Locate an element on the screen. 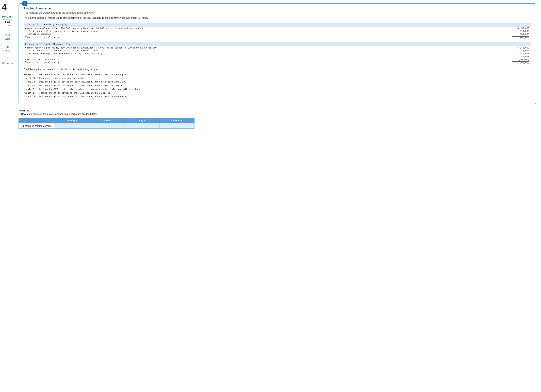 This screenshot has height=392, width=541. sidebar: 4 Part 1 of 5 2.08 points 📖 eBook 🖶 Prin… is located at coordinates (8, 196).